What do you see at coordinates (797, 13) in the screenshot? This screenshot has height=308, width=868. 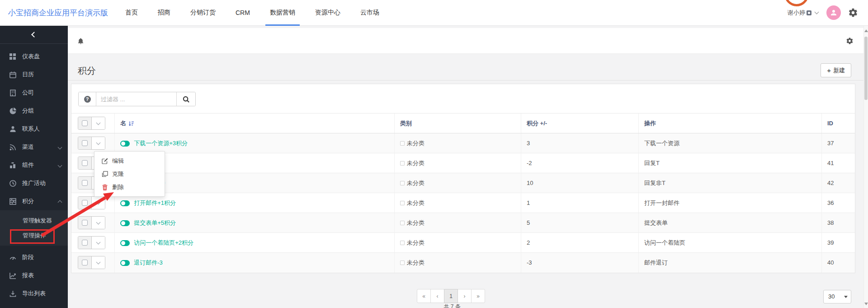 I see `user-name: 谢小婷` at bounding box center [797, 13].